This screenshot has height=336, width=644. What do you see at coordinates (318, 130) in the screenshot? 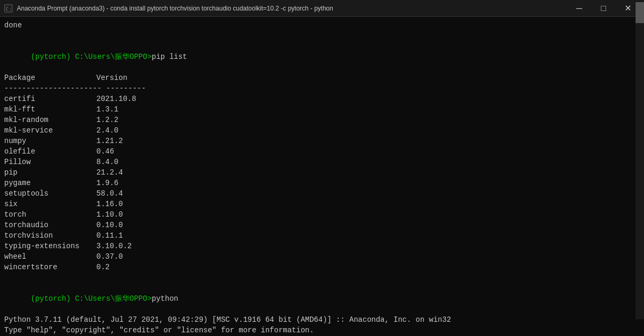
I see `pkg-mkl-service: mkl-service2.4.0` at bounding box center [318, 130].